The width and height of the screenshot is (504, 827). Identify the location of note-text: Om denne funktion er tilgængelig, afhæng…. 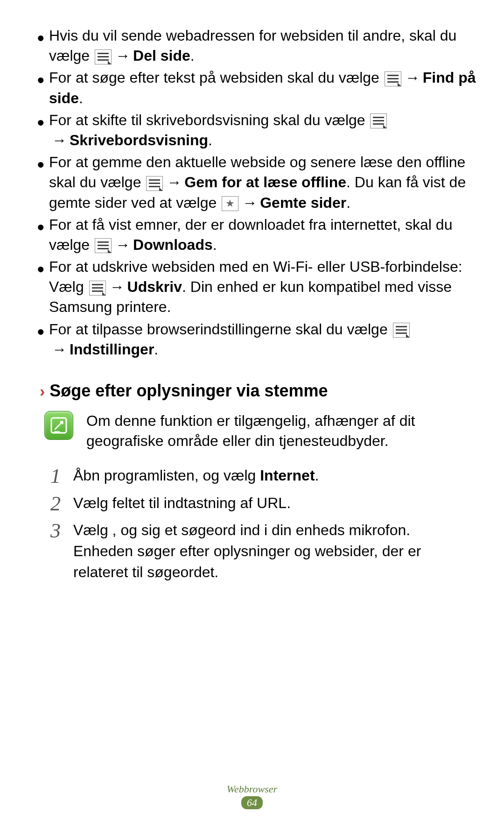
(282, 431).